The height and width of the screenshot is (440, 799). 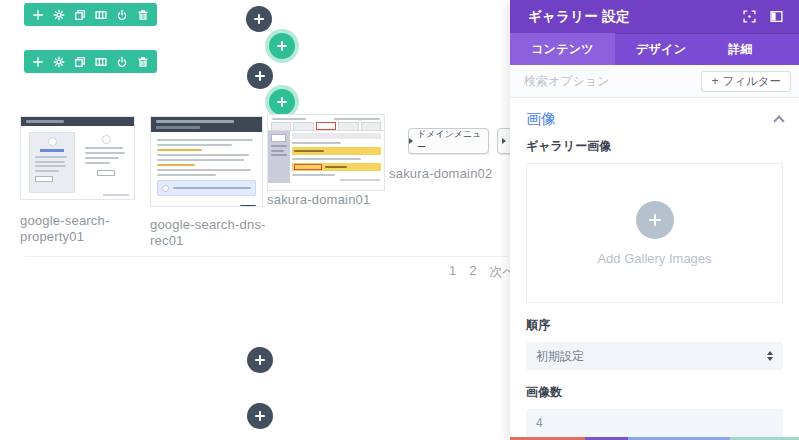 What do you see at coordinates (212, 232) in the screenshot?
I see `gallery-item-label: google-search-dns-rec01` at bounding box center [212, 232].